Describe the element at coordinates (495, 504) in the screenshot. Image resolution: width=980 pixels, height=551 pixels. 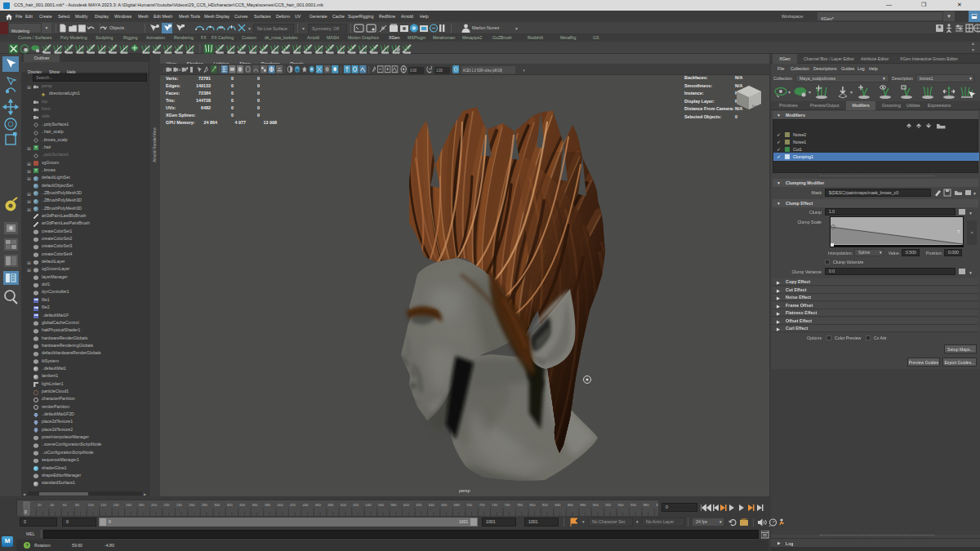
I see `svg-text: 740` at that location.